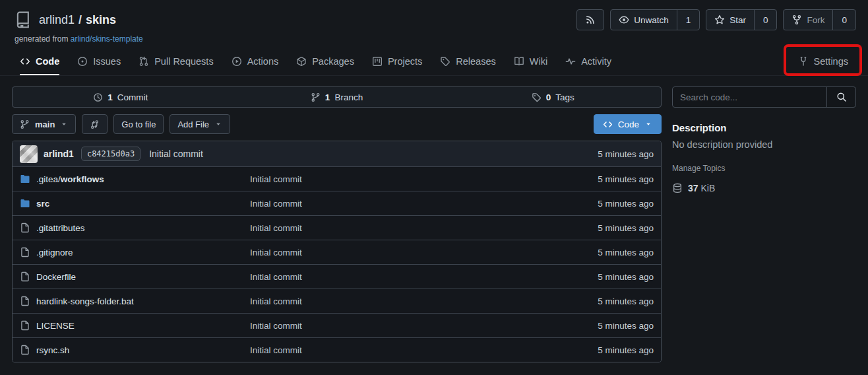 The width and height of the screenshot is (868, 375). I want to click on git-branch-icon, so click(315, 98).